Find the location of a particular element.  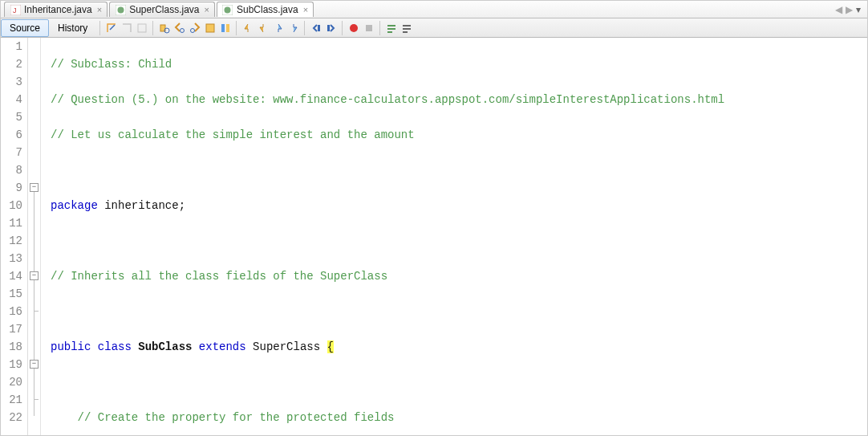

start-macro-icon is located at coordinates (353, 27).